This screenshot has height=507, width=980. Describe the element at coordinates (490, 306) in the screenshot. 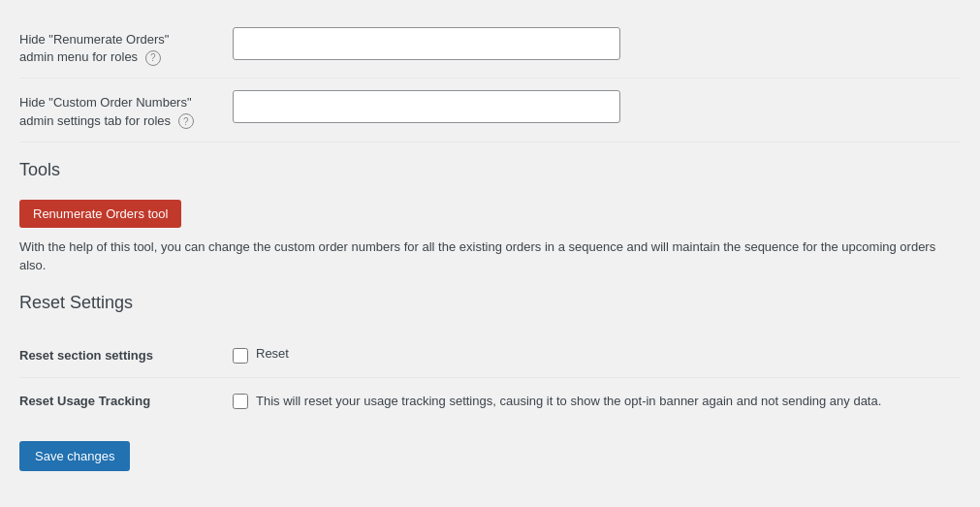

I see `reset-section-title: Reset Settings` at that location.